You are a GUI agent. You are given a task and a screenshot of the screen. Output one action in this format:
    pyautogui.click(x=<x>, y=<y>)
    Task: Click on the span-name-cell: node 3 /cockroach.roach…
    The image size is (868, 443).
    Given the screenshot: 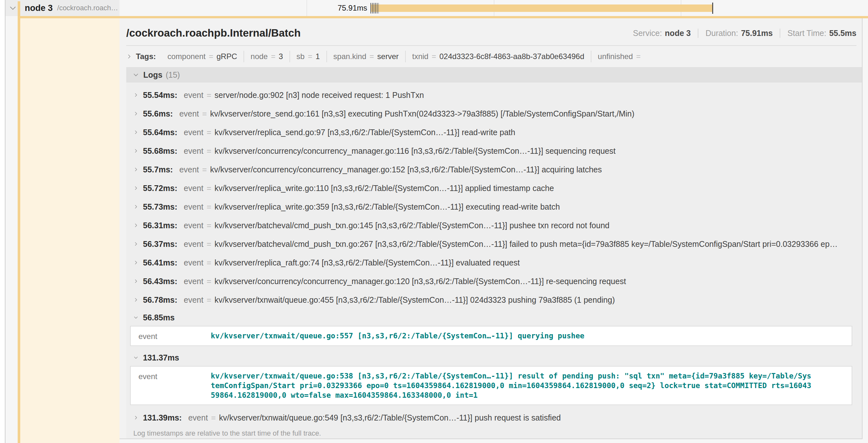 What is the action you would take?
    pyautogui.click(x=63, y=8)
    